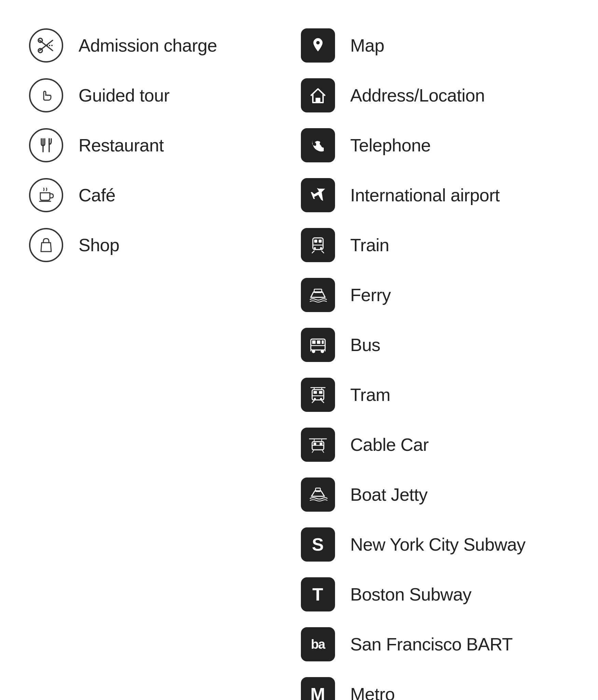  I want to click on shop-label: Shop, so click(99, 245).